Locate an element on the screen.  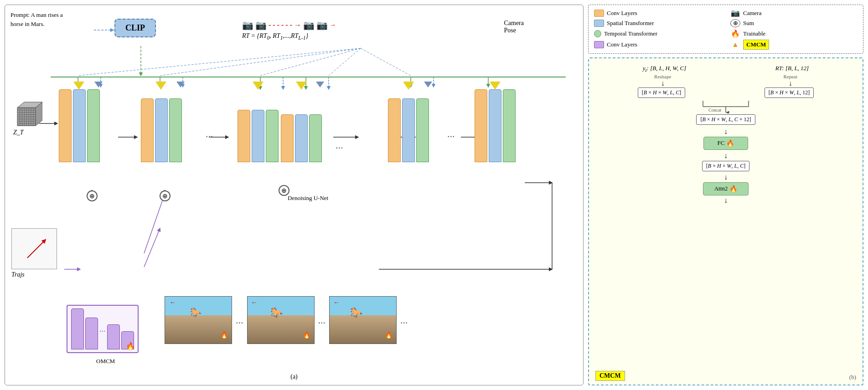
legend-conv-purple: Conv Layers is located at coordinates (657, 45).